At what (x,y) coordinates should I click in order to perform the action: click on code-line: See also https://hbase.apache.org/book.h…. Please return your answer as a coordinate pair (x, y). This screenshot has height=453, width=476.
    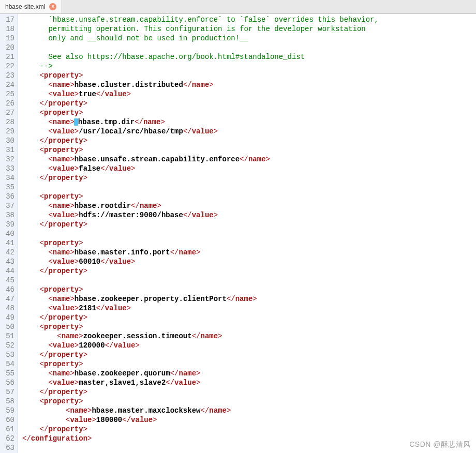
    Looking at the image, I should click on (201, 57).